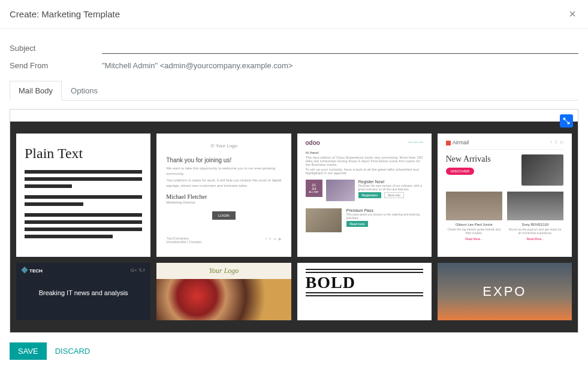 Image resolution: width=588 pixels, height=367 pixels. Describe the element at coordinates (572, 14) in the screenshot. I see `close-button: ×` at that location.